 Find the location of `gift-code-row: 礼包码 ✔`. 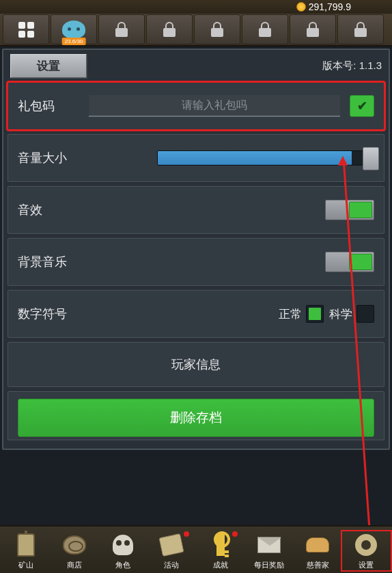

gift-code-row: 礼包码 ✔ is located at coordinates (196, 106).